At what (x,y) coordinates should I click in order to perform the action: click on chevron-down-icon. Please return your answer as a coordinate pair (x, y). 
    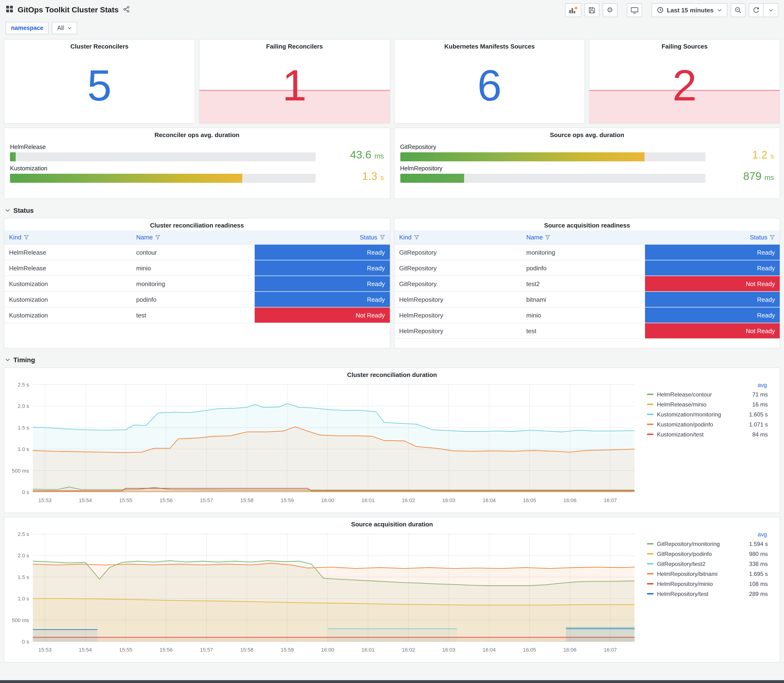
    Looking at the image, I should click on (8, 210).